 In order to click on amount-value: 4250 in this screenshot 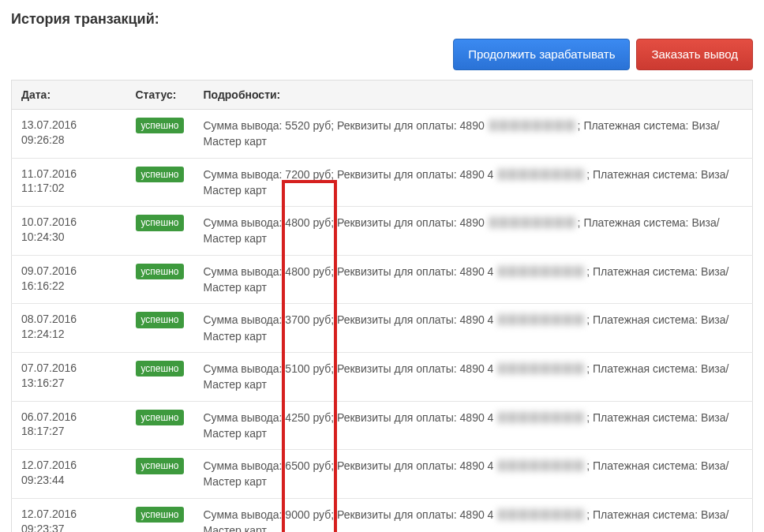, I will do `click(297, 418)`.